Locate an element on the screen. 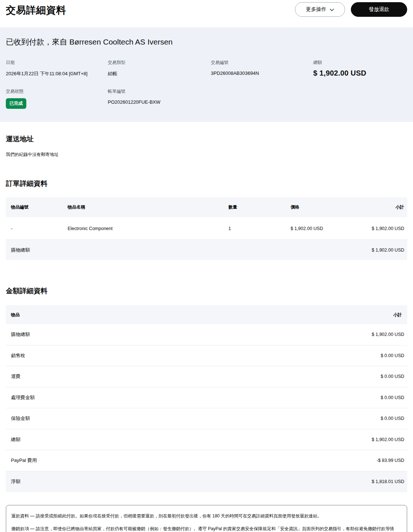 Image resolution: width=413 pixels, height=532 pixels. amount-row-shipping: 運費 $ 0.00 USD is located at coordinates (206, 377).